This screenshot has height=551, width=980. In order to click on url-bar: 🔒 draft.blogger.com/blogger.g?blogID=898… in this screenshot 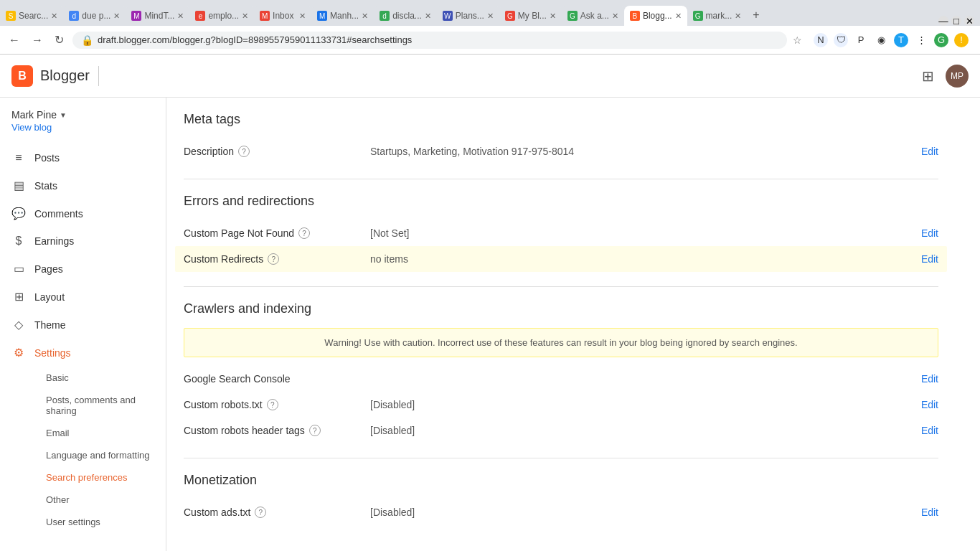, I will do `click(430, 40)`.